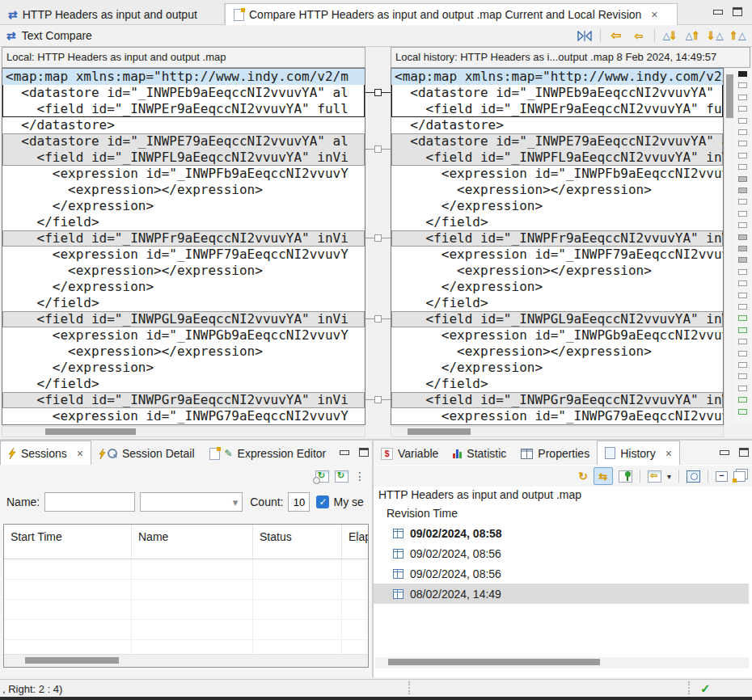  What do you see at coordinates (299, 502) in the screenshot?
I see `count-input` at bounding box center [299, 502].